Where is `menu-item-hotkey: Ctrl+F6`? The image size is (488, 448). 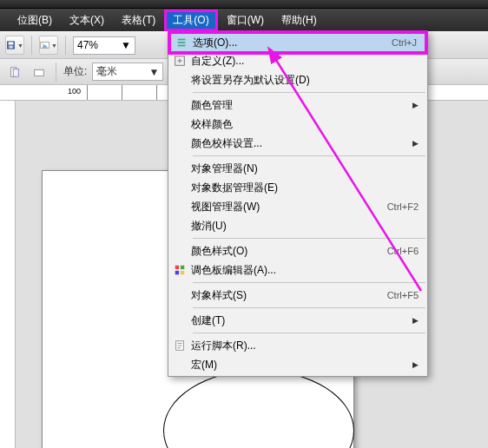 menu-item-hotkey: Ctrl+F6 is located at coordinates (398, 251).